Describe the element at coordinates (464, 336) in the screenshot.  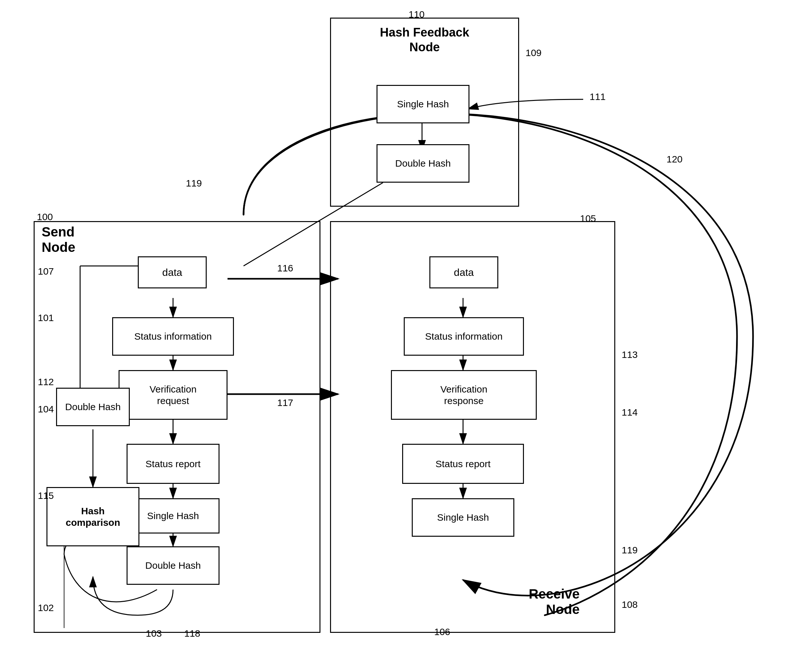
I see `status-info-receive-box: Status information` at that location.